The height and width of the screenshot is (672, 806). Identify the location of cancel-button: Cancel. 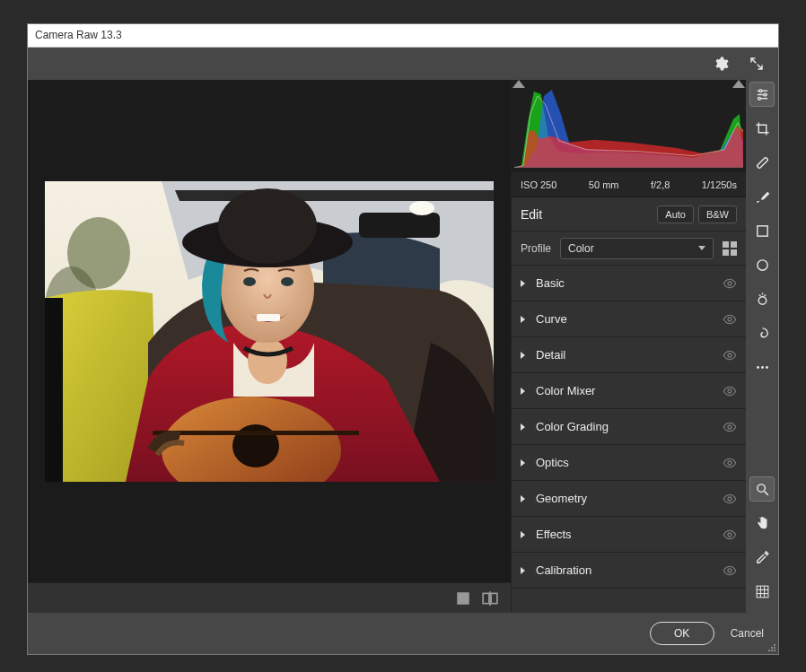
(747, 633).